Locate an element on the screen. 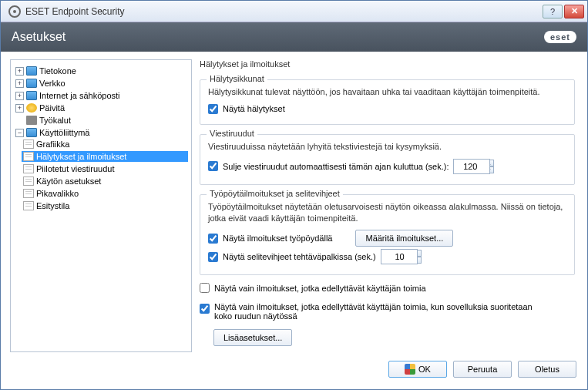  close-button: ✕ is located at coordinates (574, 12).